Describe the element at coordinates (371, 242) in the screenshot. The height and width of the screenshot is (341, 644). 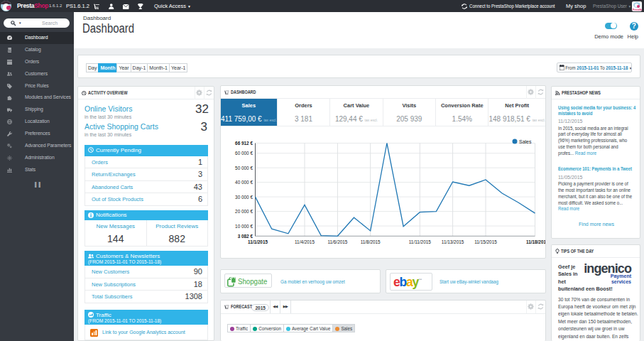
I see `svg-text: 11/8/2015` at that location.